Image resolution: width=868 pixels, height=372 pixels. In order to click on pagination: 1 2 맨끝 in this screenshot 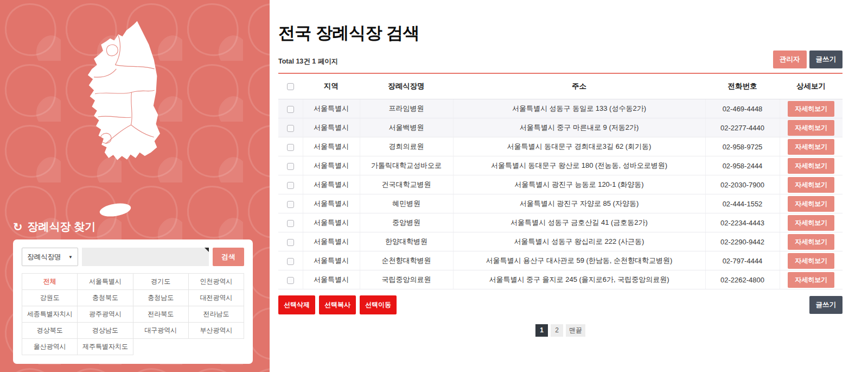, I will do `click(560, 330)`.